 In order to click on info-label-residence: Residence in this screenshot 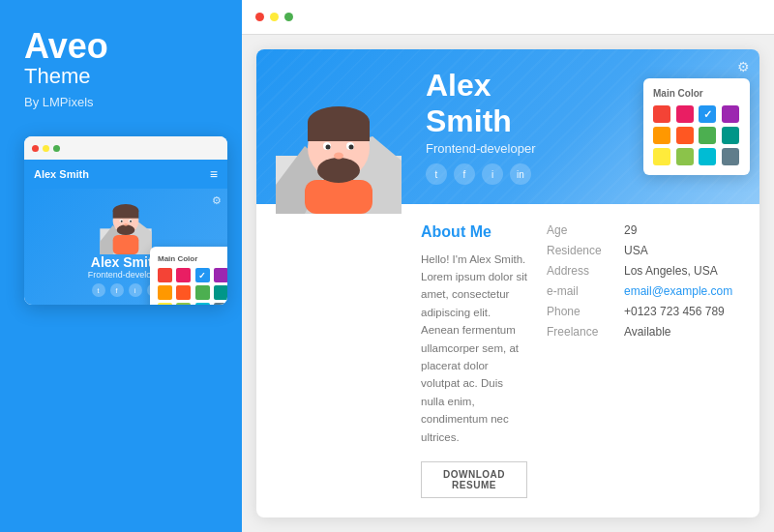, I will do `click(580, 251)`.